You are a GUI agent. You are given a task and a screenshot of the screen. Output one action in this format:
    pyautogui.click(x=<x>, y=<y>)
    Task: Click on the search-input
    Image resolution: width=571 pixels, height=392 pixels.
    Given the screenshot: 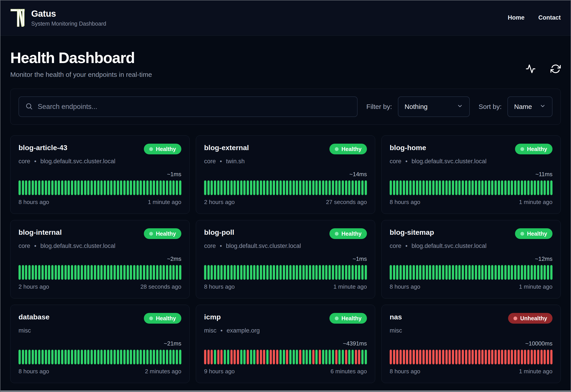 What is the action you would take?
    pyautogui.click(x=194, y=107)
    